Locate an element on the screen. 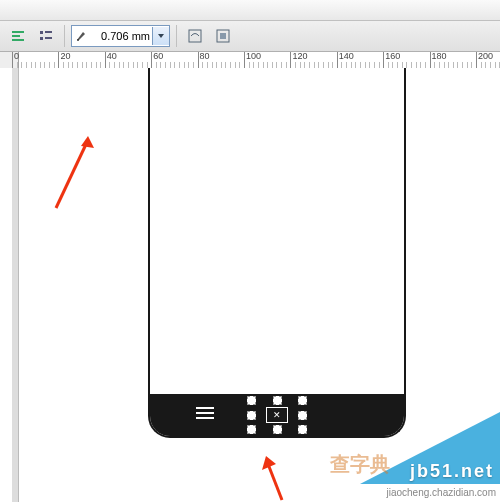  hamburger-icon is located at coordinates (205, 413).